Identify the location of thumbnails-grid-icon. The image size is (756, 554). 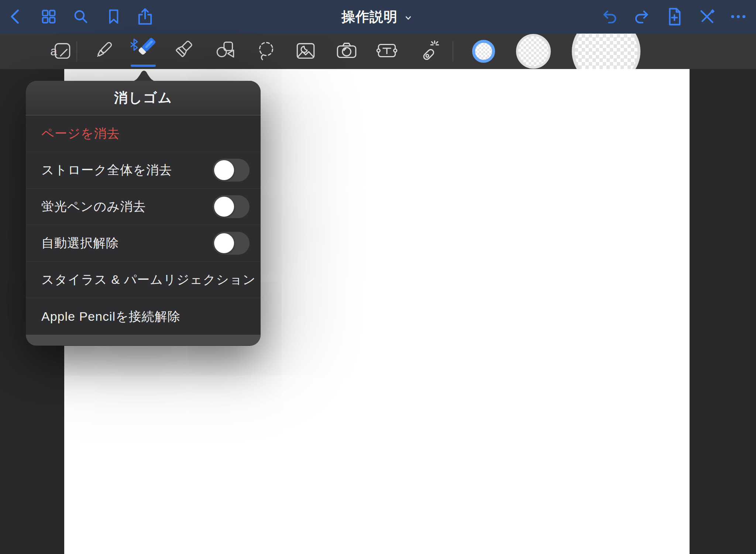
(49, 17).